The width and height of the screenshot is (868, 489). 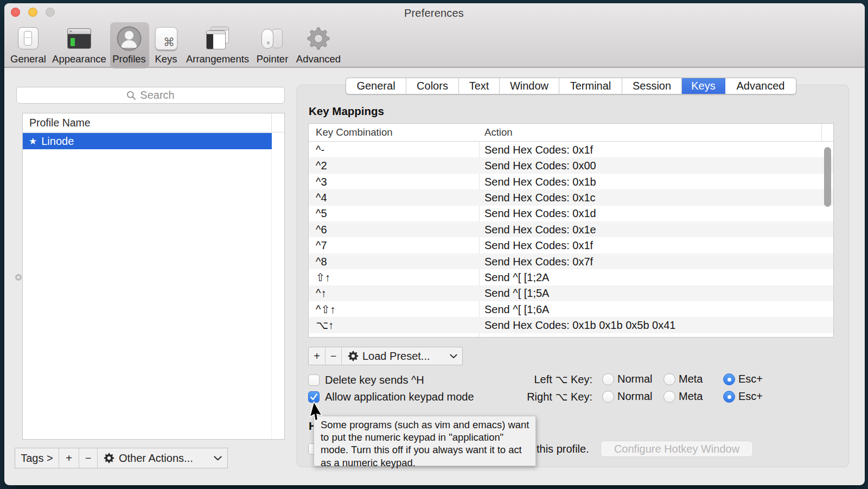 What do you see at coordinates (148, 141) in the screenshot?
I see `profile-row-linode: ★ Linode` at bounding box center [148, 141].